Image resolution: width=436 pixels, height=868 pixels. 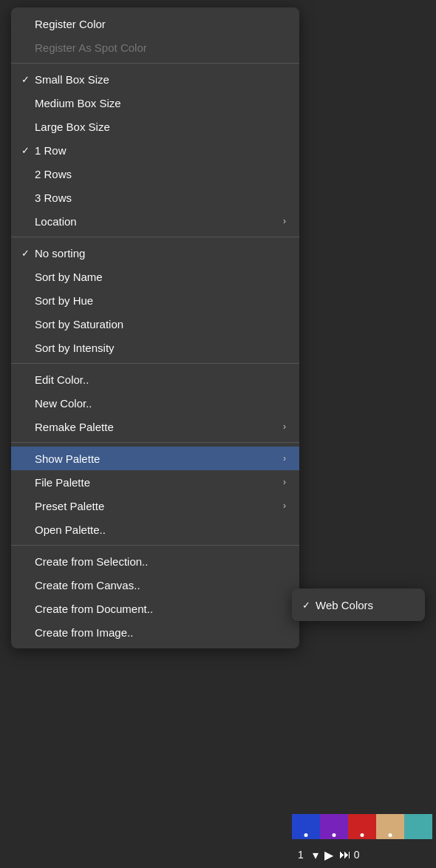 I want to click on label-open-palette: Open Palette.., so click(x=160, y=529).